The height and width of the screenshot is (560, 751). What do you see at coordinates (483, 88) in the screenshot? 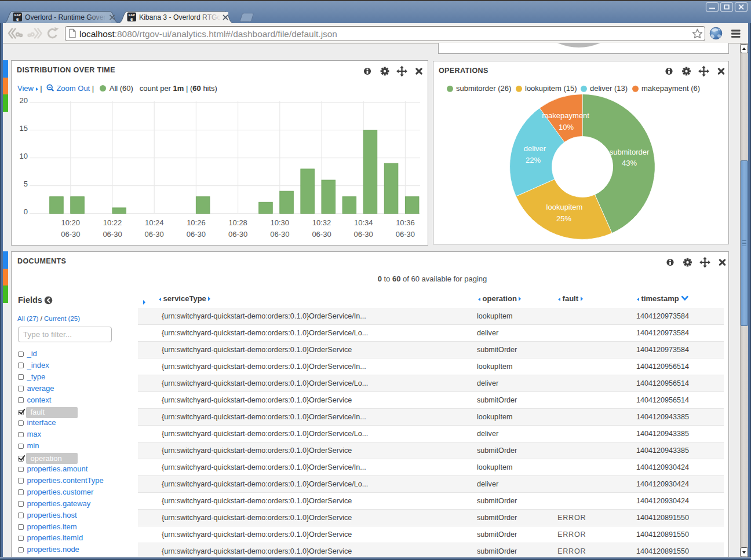
I see `svg-text: submitorder (26)` at bounding box center [483, 88].